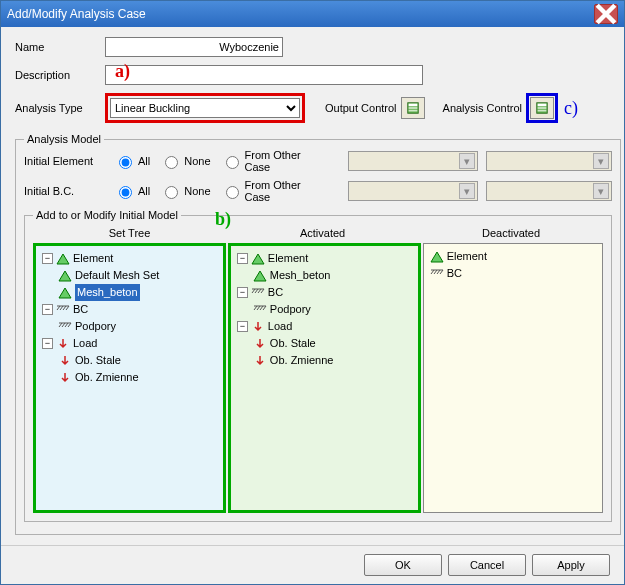 The width and height of the screenshot is (625, 585). What do you see at coordinates (185, 191) in the screenshot?
I see `initial-bc-none: None` at bounding box center [185, 191].